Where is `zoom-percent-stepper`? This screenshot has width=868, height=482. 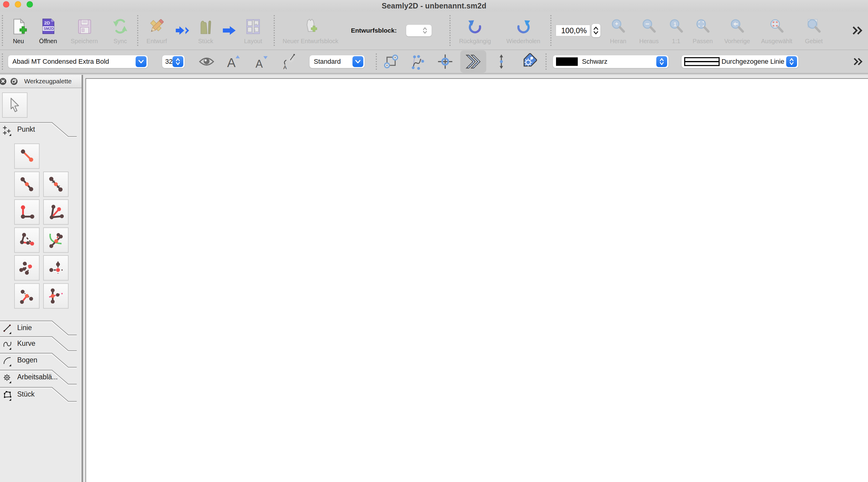
zoom-percent-stepper is located at coordinates (596, 30).